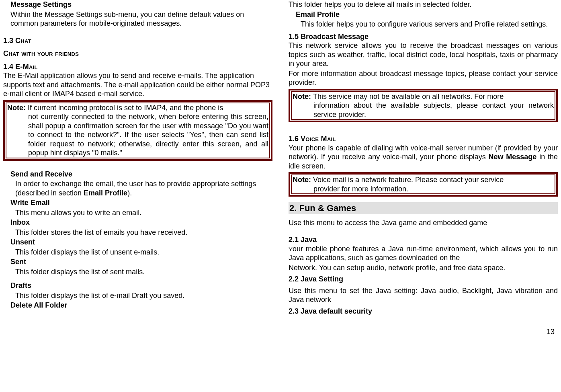 This screenshot has height=392, width=561. Describe the element at coordinates (144, 296) in the screenshot. I see `drafts-body: This folder displays the list of e-mail …` at that location.